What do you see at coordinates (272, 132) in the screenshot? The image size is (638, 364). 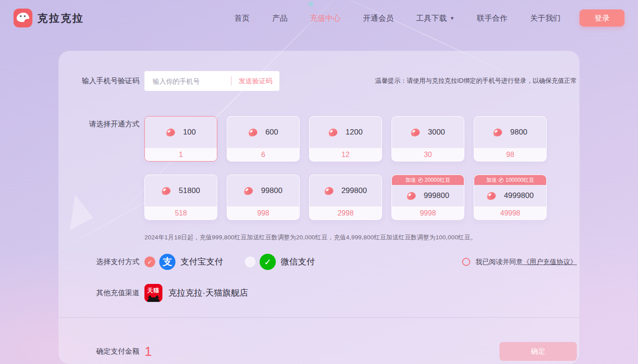 I see `bean-amount: 600` at bounding box center [272, 132].